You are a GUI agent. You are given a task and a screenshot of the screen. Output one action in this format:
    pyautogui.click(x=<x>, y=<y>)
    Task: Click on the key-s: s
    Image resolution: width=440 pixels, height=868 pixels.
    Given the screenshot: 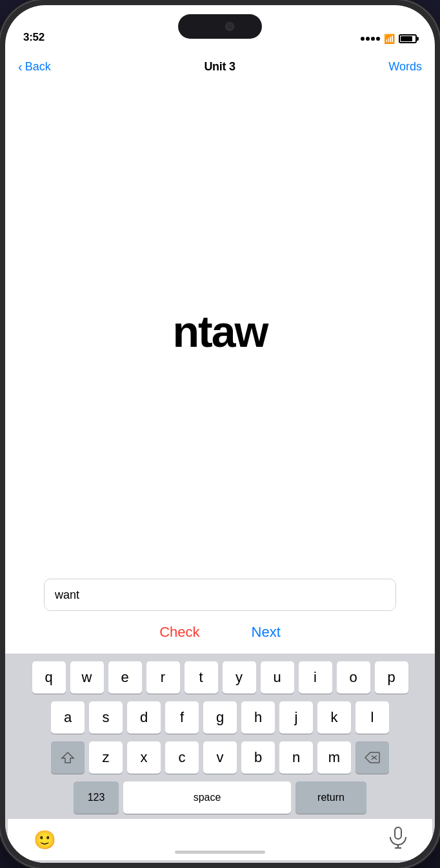 What is the action you would take?
    pyautogui.click(x=106, y=718)
    